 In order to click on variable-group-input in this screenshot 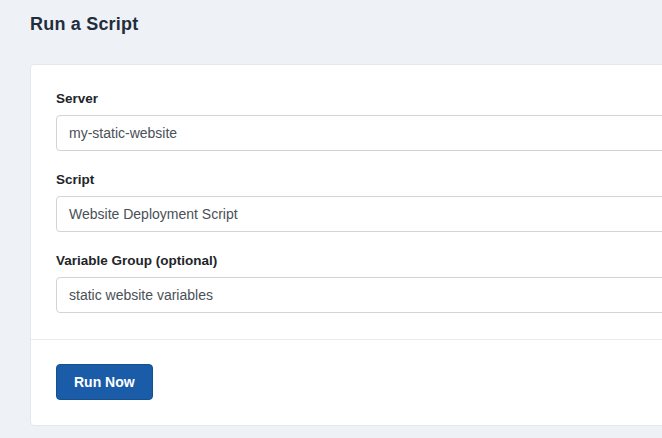, I will do `click(359, 295)`.